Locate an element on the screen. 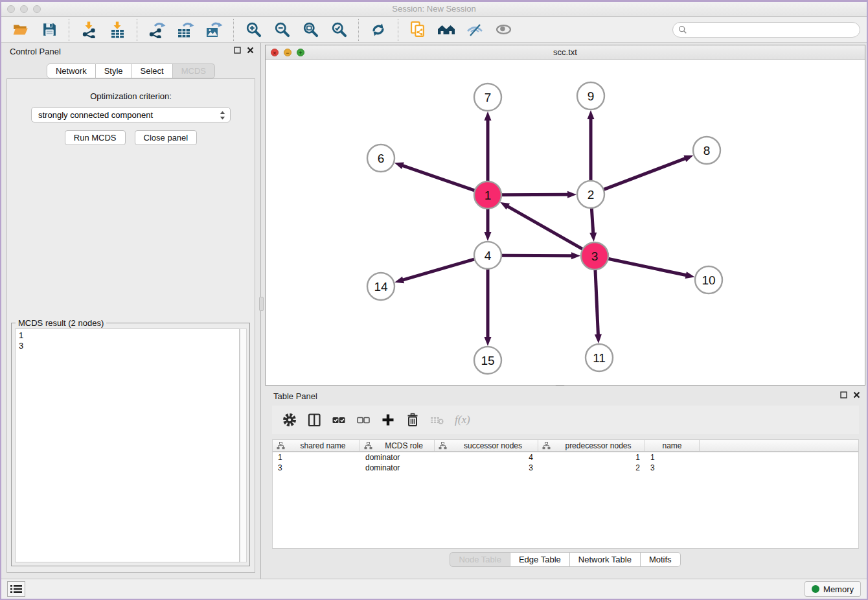  tab-select: Select is located at coordinates (153, 71).